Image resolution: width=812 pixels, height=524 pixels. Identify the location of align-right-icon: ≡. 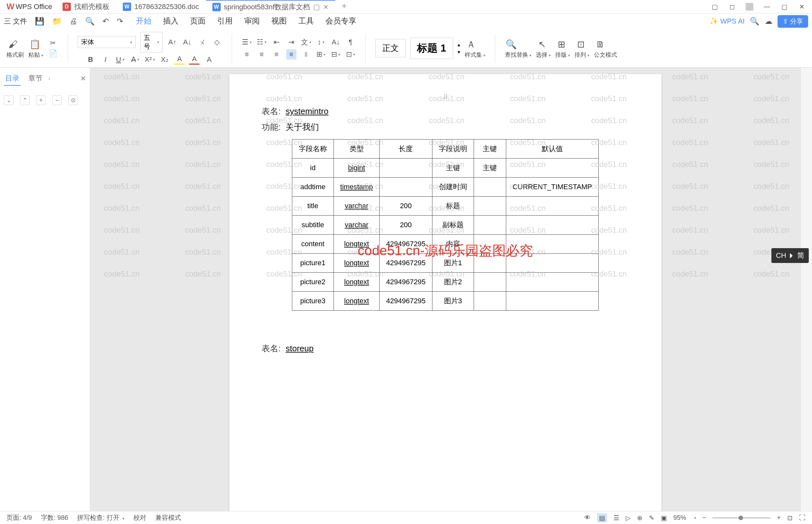
(277, 54).